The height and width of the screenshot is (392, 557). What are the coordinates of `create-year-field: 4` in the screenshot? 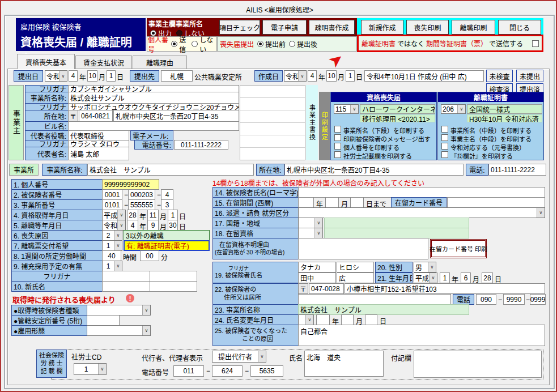 It's located at (312, 76).